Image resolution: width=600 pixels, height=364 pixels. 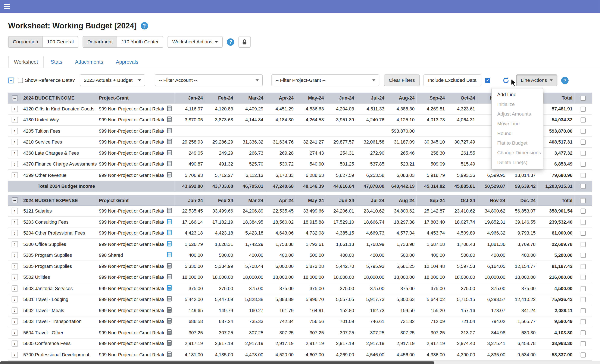 I want to click on month-value-cell: 794.02, so click(x=492, y=321).